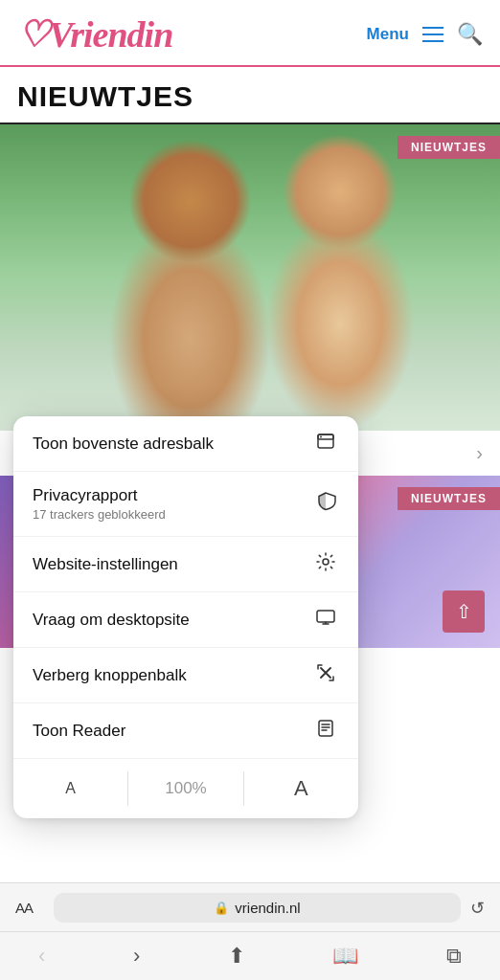  I want to click on forward-button: ›, so click(136, 956).